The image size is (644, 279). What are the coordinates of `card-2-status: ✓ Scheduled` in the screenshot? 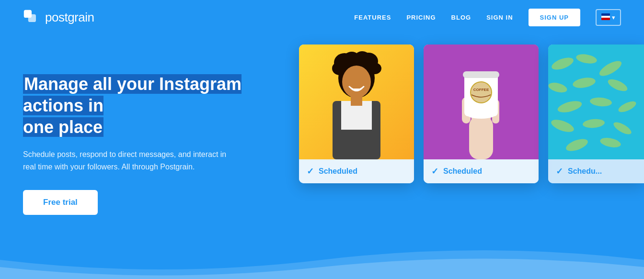 It's located at (481, 171).